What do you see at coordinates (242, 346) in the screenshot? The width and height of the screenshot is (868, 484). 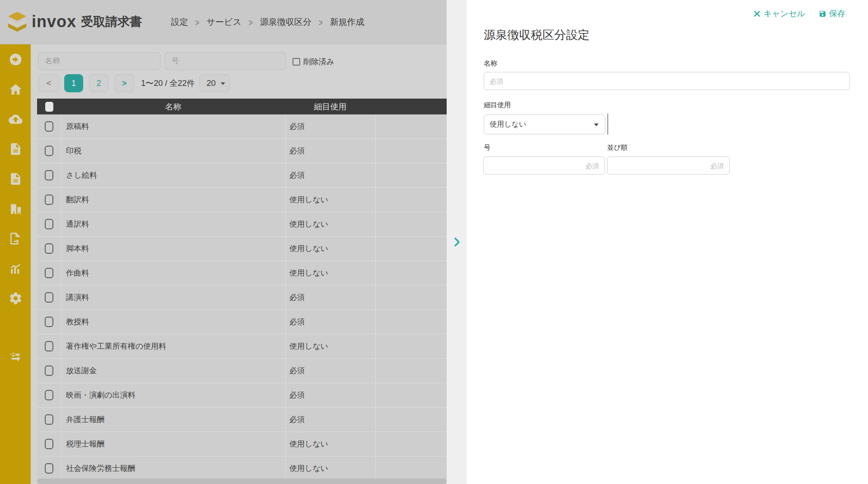 I see `table-row: 著作権や工業所有権の使用料 使用しない` at bounding box center [242, 346].